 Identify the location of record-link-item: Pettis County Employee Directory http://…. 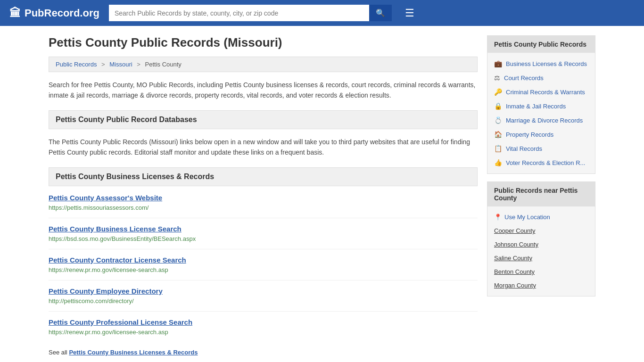
(263, 299).